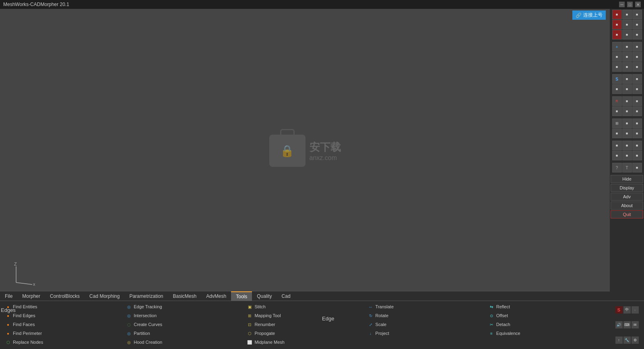 This screenshot has height=349, width=644. I want to click on tool-mapping-tool: ⊞ Mapping Tool, so click(305, 316).